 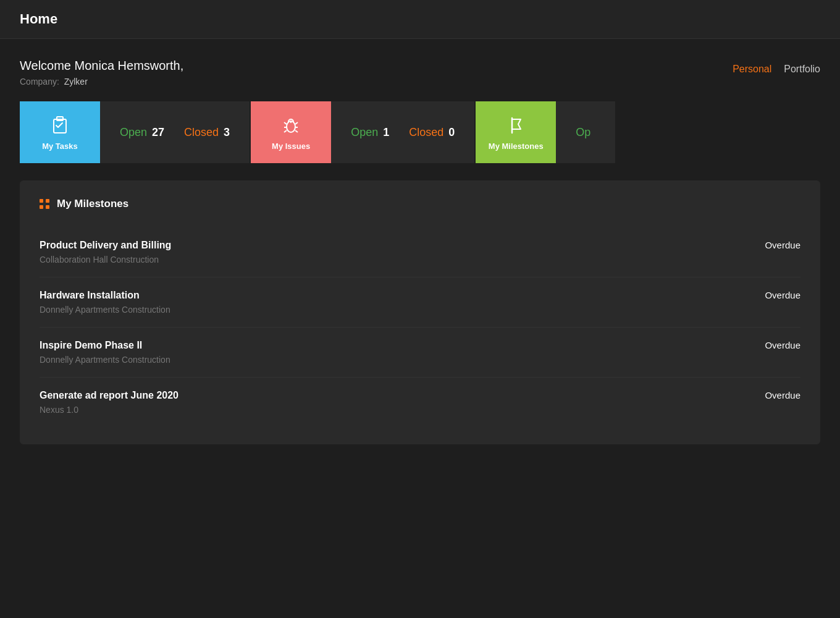 I want to click on milestones-open-stat: Op, so click(x=586, y=132).